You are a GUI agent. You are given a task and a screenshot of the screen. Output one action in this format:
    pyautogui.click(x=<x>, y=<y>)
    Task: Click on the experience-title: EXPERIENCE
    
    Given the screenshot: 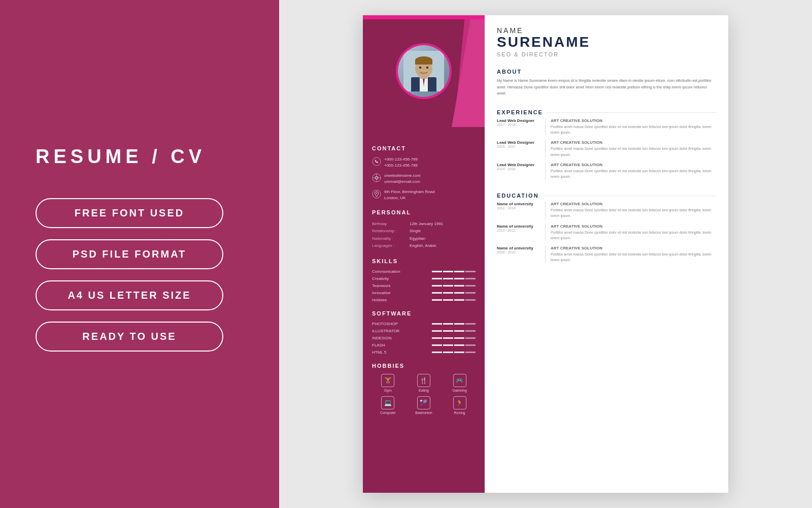 What is the action you would take?
    pyautogui.click(x=520, y=112)
    